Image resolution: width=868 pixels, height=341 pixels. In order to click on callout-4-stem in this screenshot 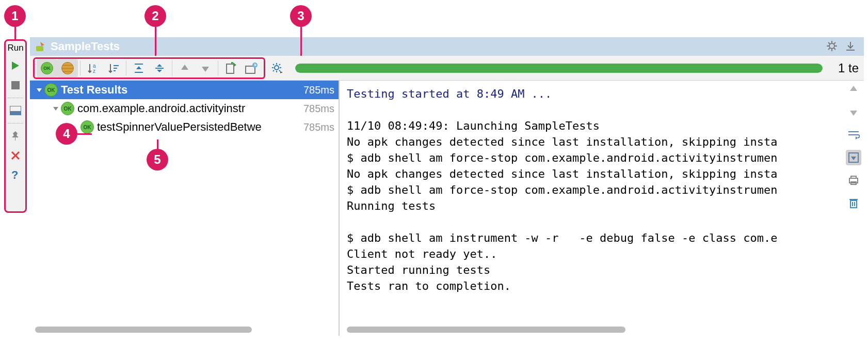, I will do `click(85, 134)`.